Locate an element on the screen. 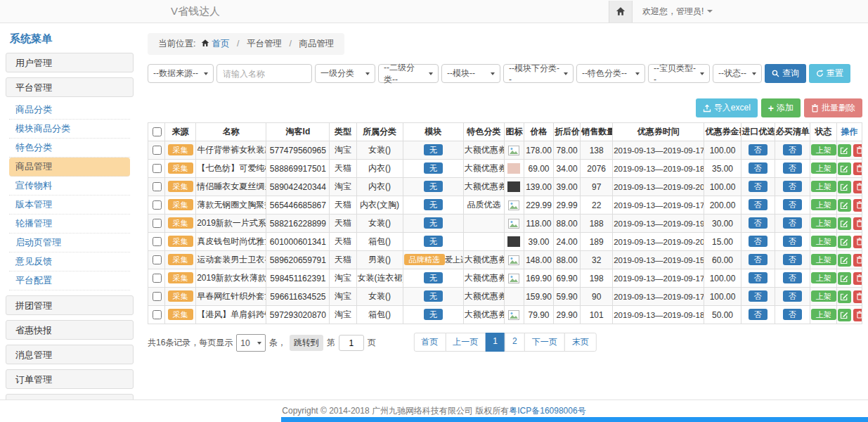  sidebar-subitem: 平台配置 is located at coordinates (70, 281).